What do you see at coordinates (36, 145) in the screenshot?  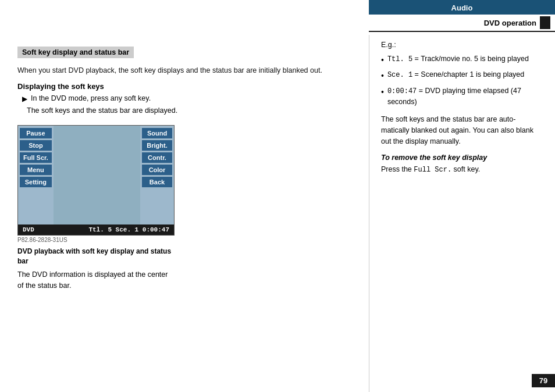 I see `dvd-btn-stop: Stop` at bounding box center [36, 145].